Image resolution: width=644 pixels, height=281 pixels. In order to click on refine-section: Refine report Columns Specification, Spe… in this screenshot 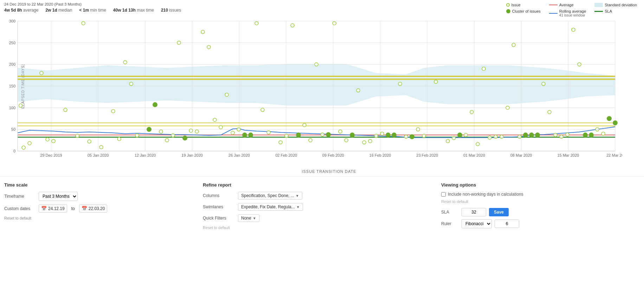, I will do `click(322, 206)`.